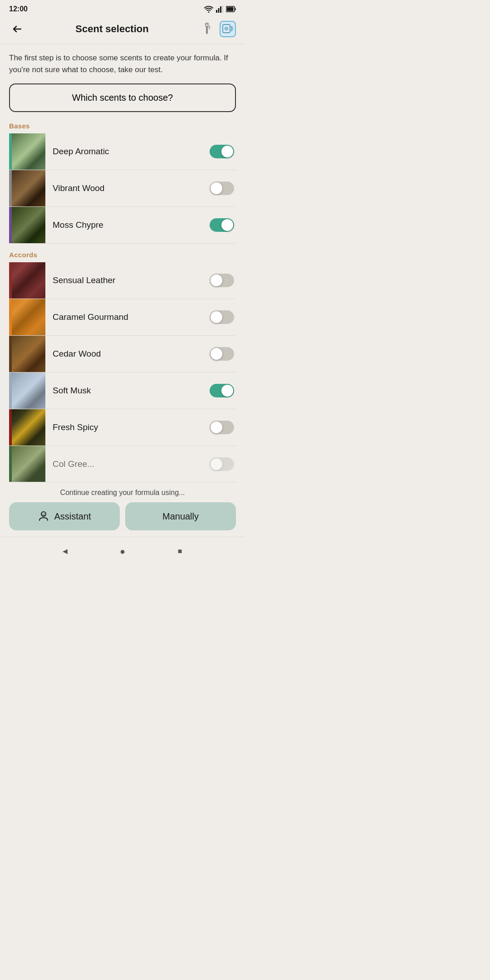 The height and width of the screenshot is (980, 490). What do you see at coordinates (122, 493) in the screenshot?
I see `continue-text: Continue creating your formula using...` at bounding box center [122, 493].